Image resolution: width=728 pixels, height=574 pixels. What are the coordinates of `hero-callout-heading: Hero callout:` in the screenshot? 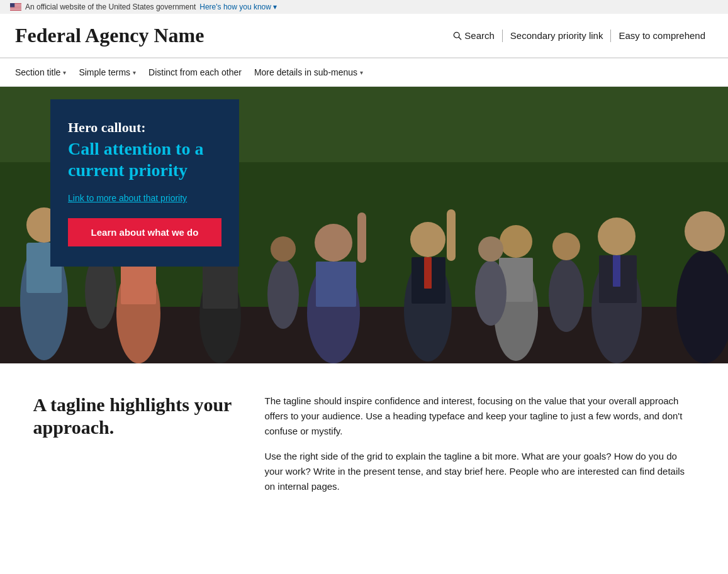 It's located at (145, 128).